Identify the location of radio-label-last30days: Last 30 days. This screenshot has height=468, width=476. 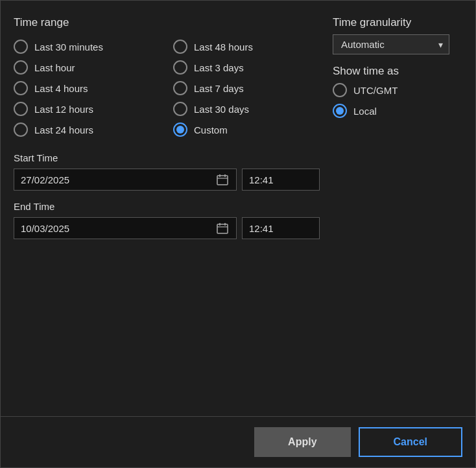
(222, 109).